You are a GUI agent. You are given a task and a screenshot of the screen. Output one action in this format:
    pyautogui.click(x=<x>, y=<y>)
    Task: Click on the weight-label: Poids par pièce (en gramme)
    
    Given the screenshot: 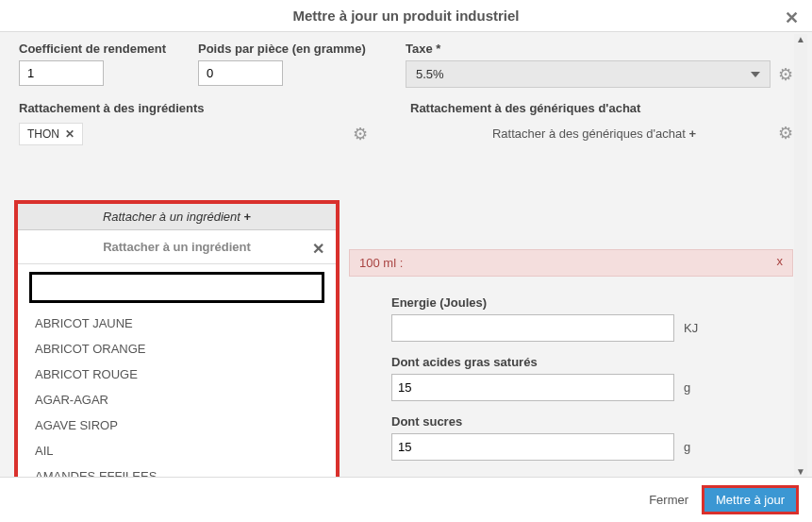 What is the action you would take?
    pyautogui.click(x=292, y=49)
    